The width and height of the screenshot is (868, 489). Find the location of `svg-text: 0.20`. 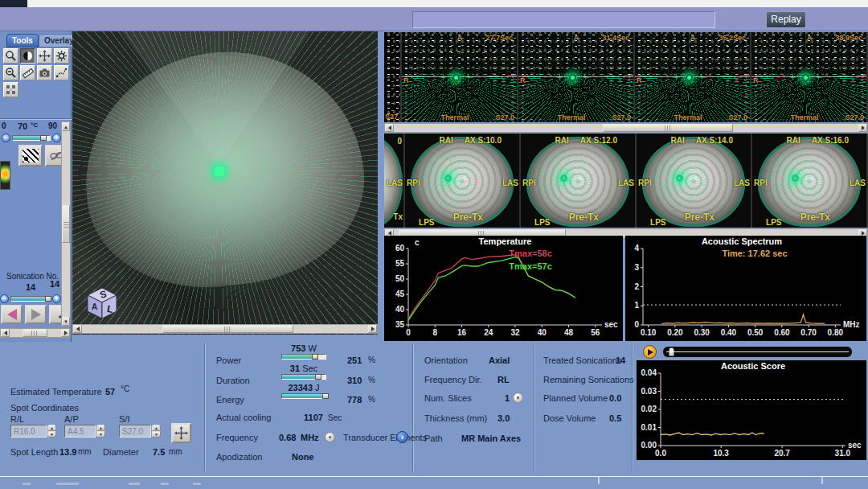

svg-text: 0.20 is located at coordinates (675, 333).